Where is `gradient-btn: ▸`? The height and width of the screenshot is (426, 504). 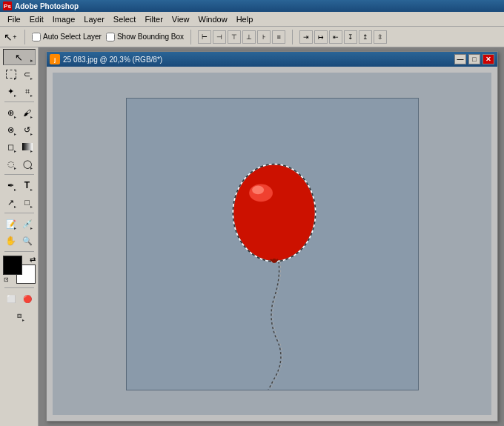
gradient-btn: ▸ is located at coordinates (27, 147).